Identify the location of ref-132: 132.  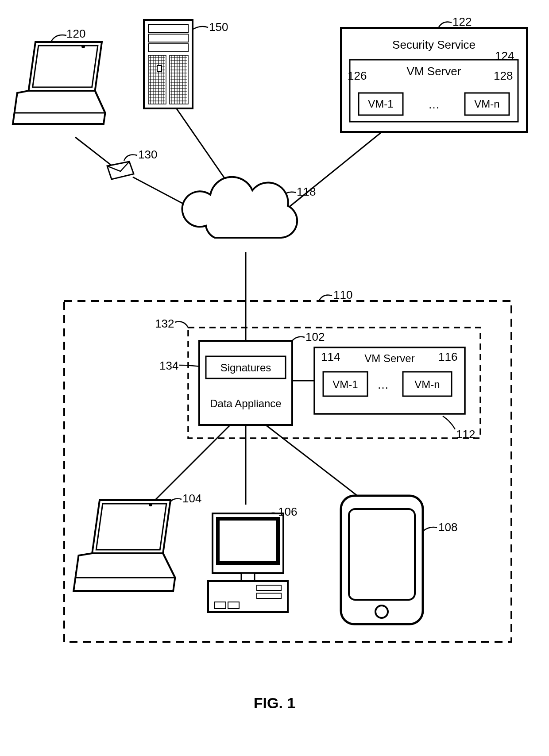
(165, 324).